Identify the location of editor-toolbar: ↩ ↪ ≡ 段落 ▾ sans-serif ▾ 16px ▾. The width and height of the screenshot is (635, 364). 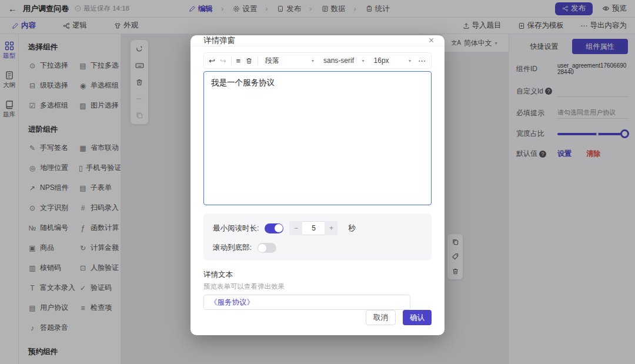
(317, 61).